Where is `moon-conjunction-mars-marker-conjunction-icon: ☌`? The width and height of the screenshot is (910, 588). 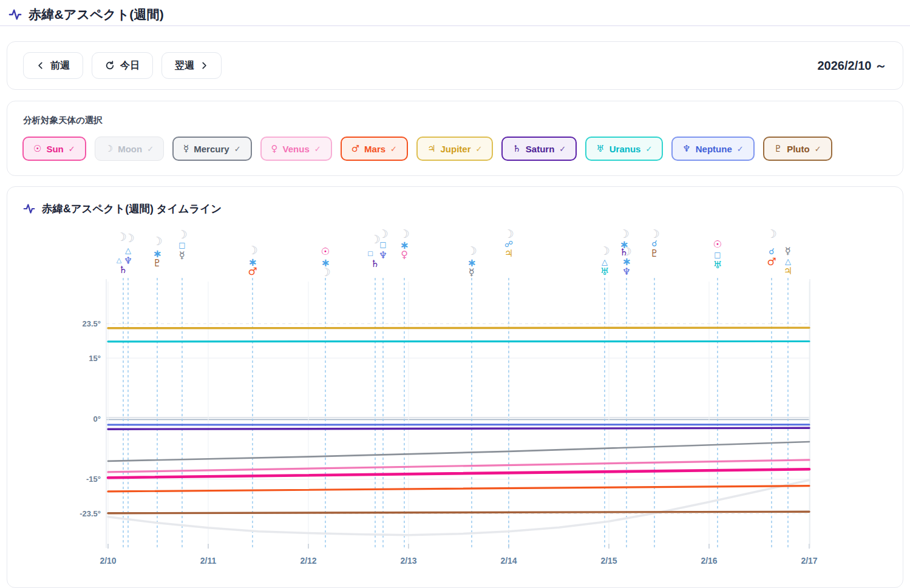 moon-conjunction-mars-marker-conjunction-icon: ☌ is located at coordinates (771, 251).